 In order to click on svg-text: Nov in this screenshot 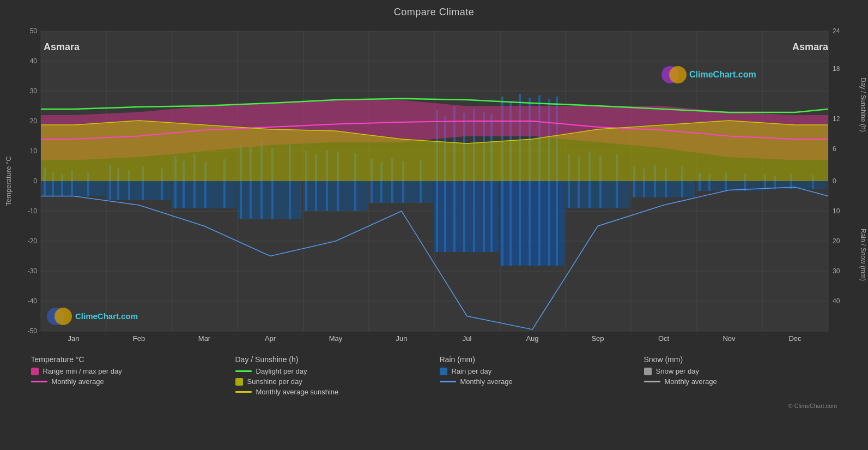, I will do `click(729, 338)`.